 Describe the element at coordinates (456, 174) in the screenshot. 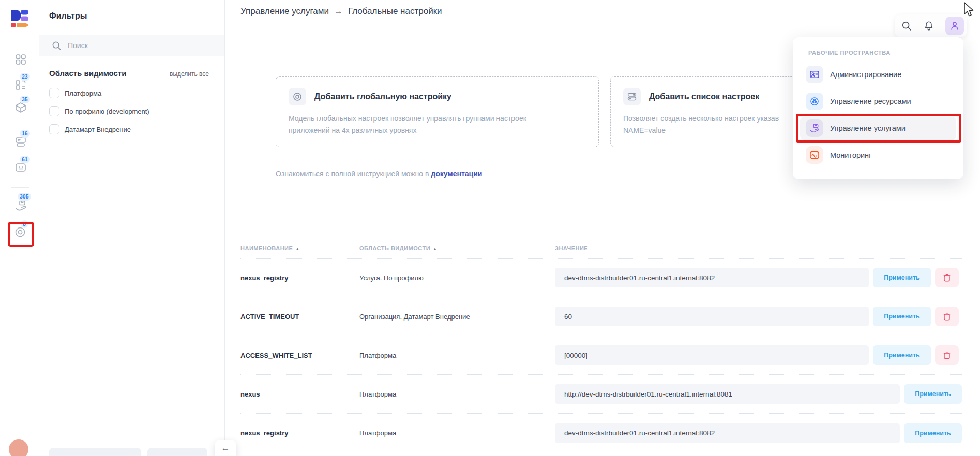

I see `documentation-link: документации` at that location.